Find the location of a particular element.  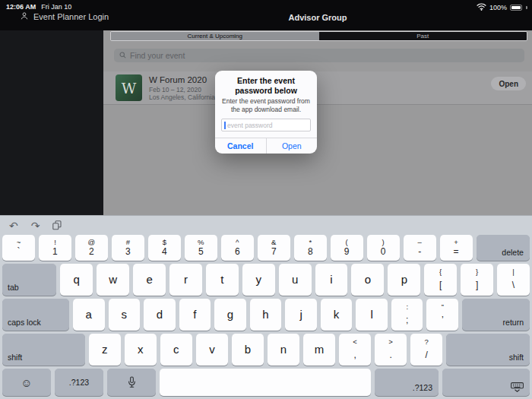

key-s: s is located at coordinates (125, 315).